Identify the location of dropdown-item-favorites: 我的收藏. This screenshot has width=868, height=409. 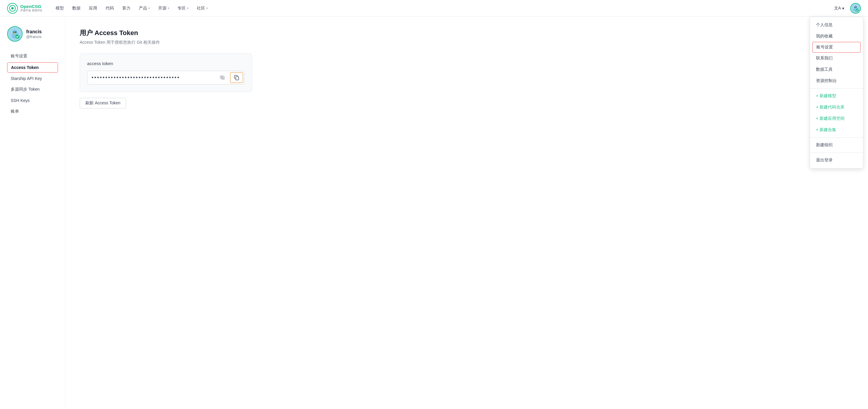
(836, 36).